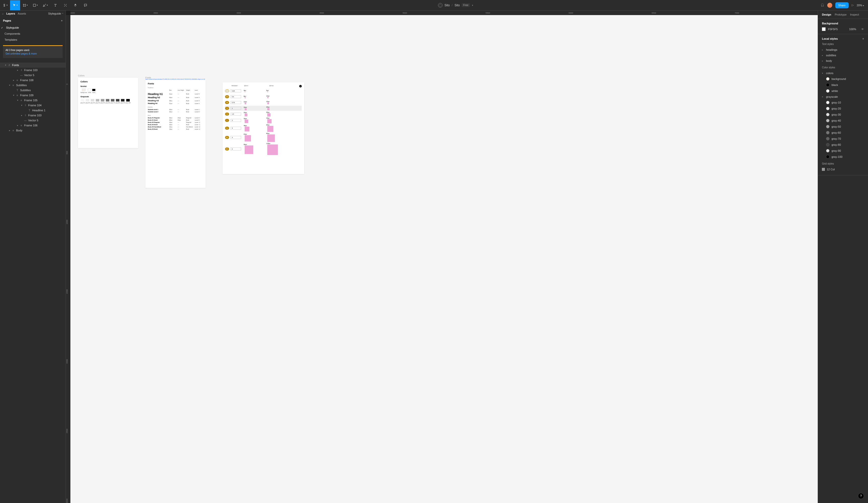 Image resolution: width=868 pixels, height=503 pixels. I want to click on color-style-item: gray-90, so click(843, 151).